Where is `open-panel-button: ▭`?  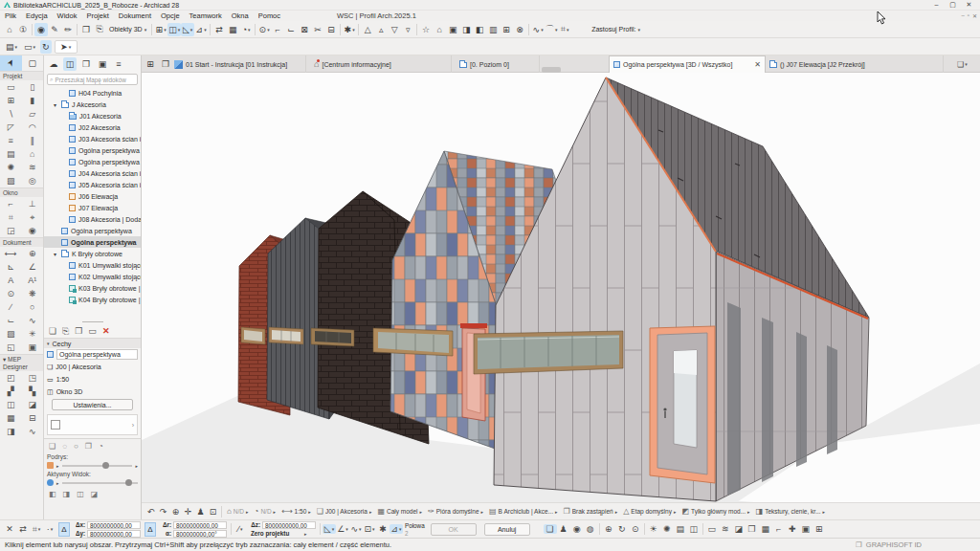
open-panel-button: ▭ is located at coordinates (92, 331).